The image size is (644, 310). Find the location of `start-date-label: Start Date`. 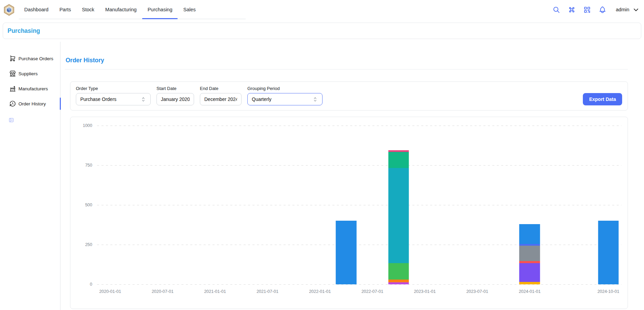

start-date-label: Start Date is located at coordinates (175, 88).